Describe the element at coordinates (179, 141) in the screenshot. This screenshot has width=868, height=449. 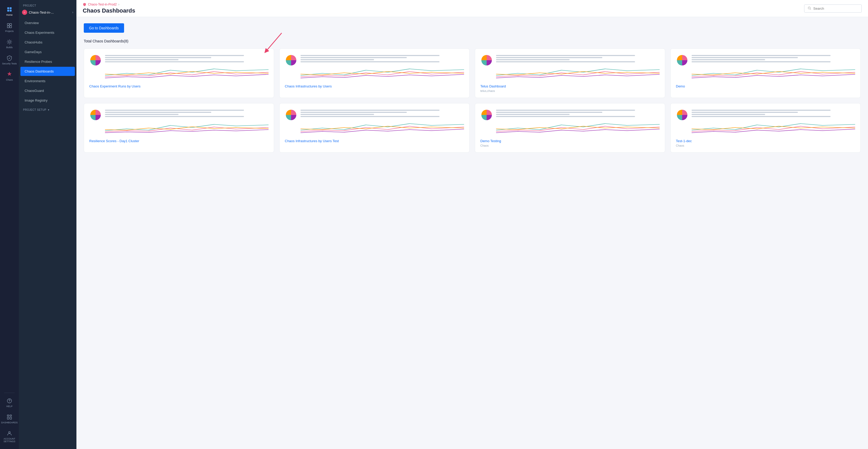
I see `card-5-title: Resilience Scores - Day1 Cluster` at that location.